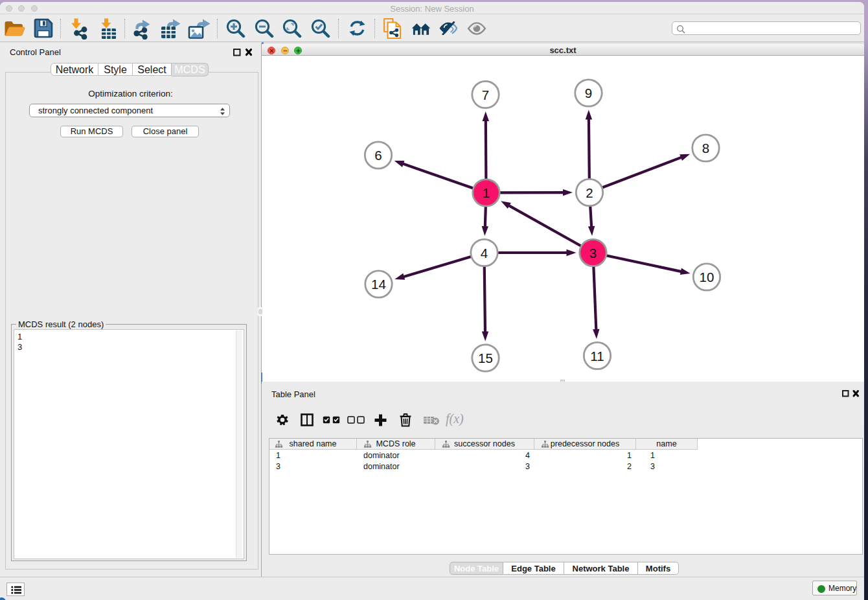  I want to click on svg-text: 1, so click(486, 193).